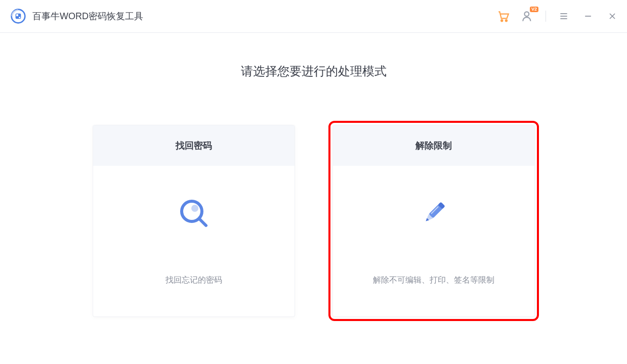  Describe the element at coordinates (194, 280) in the screenshot. I see `card-desc: 找回忘记的密码` at that location.